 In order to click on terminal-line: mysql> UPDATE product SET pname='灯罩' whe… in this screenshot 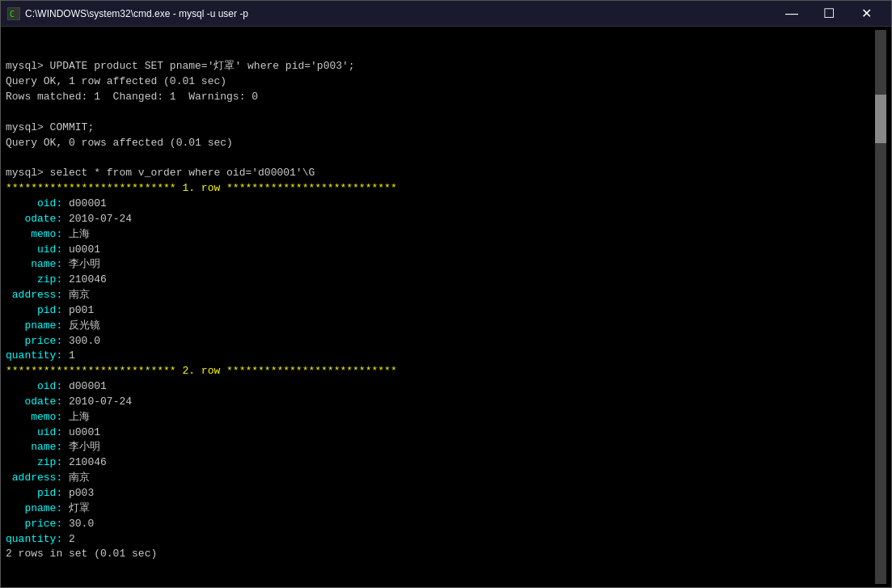, I will do `click(440, 66)`.